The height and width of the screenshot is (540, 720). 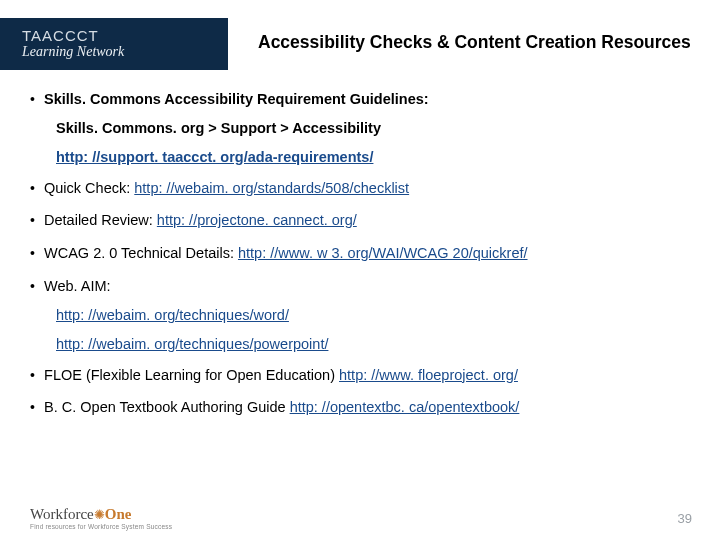 What do you see at coordinates (378, 344) in the screenshot?
I see `link-row: http: //webaim. org/techniques/powerpoin…` at bounding box center [378, 344].